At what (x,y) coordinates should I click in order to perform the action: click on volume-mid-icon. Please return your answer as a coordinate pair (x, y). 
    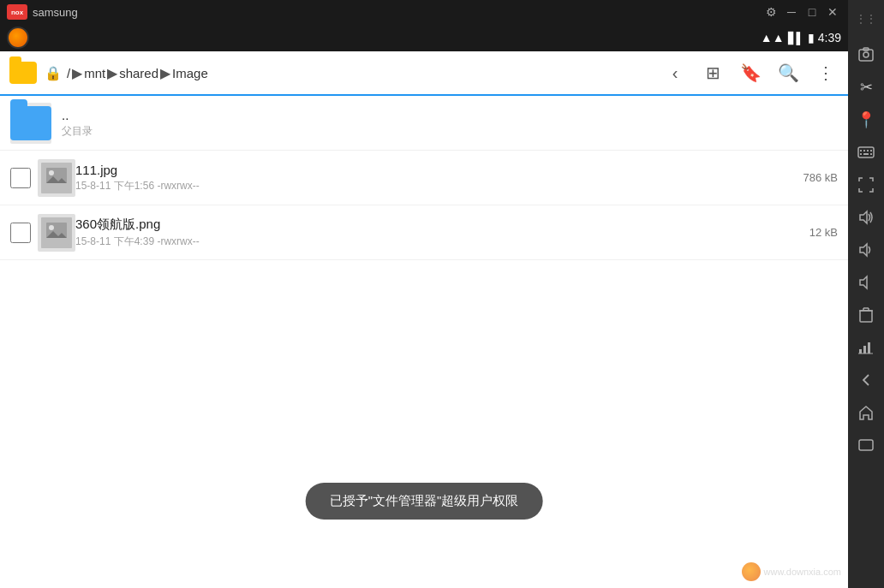
    Looking at the image, I should click on (866, 250).